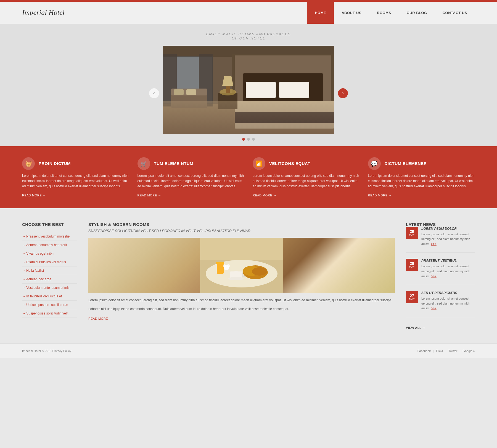  I want to click on list-item-link-3: Vivamus eget nibh, so click(40, 254).